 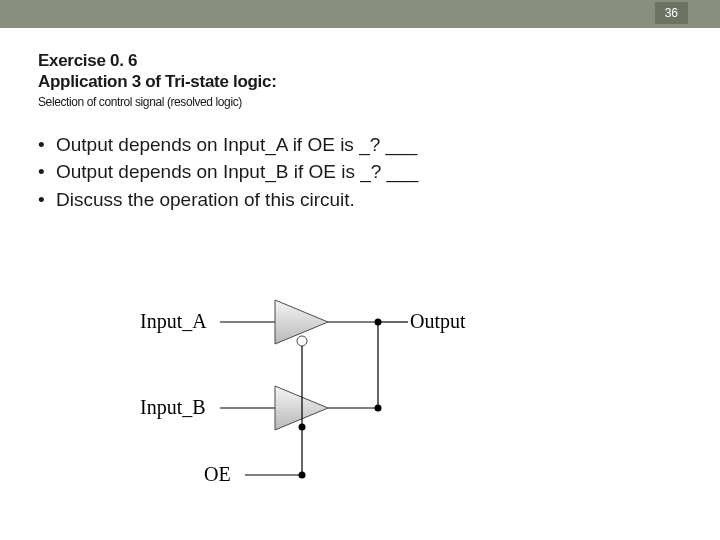 I want to click on label-input-b: Input_B, so click(x=173, y=408).